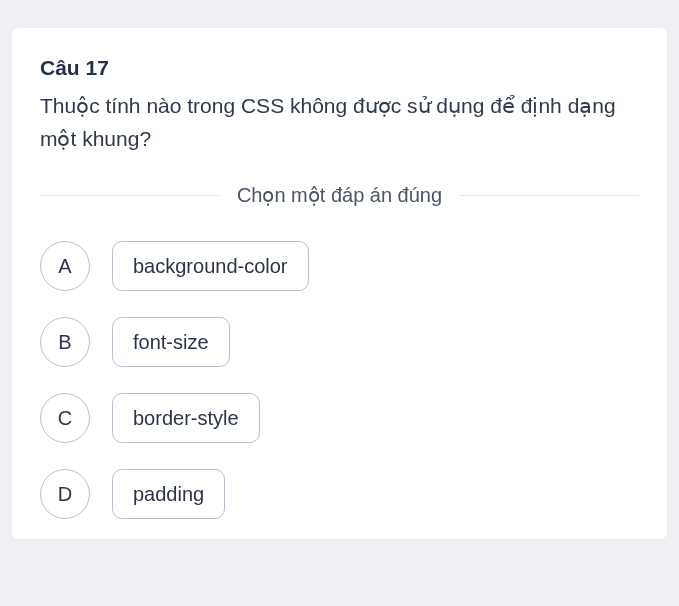  Describe the element at coordinates (340, 266) in the screenshot. I see `option-a: A background-color` at that location.